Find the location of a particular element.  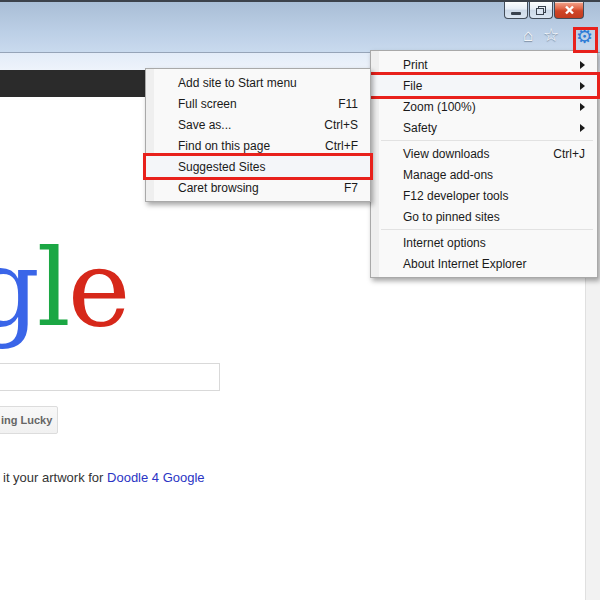

home-icon: ⌂ is located at coordinates (528, 36).